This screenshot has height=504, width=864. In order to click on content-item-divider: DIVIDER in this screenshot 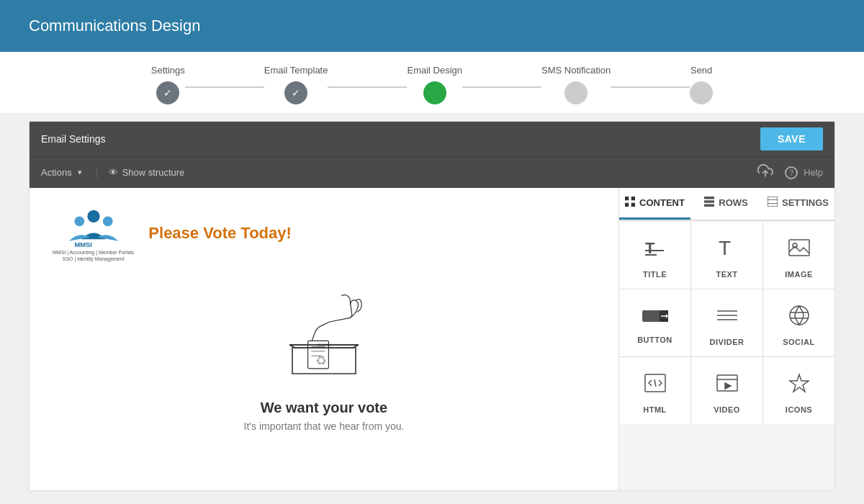, I will do `click(727, 323)`.